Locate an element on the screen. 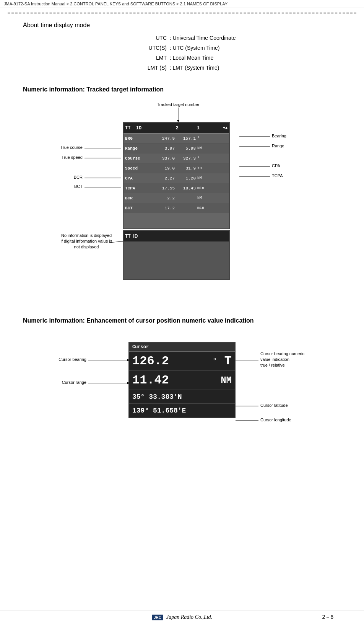  jrc-badge: JRC is located at coordinates (158, 618).